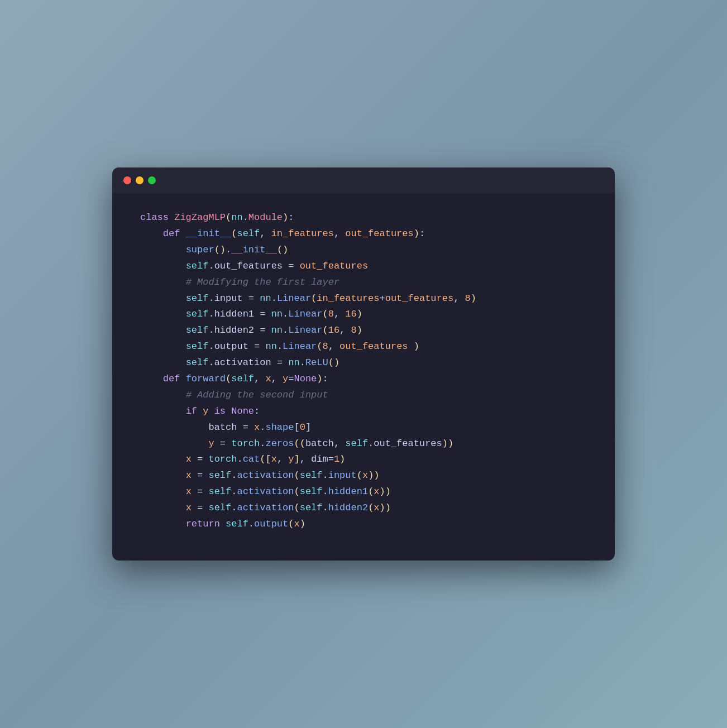  Describe the element at coordinates (364, 299) in the screenshot. I see `code-line-7: self.input = nn.Linear(in_features+out_f…` at that location.